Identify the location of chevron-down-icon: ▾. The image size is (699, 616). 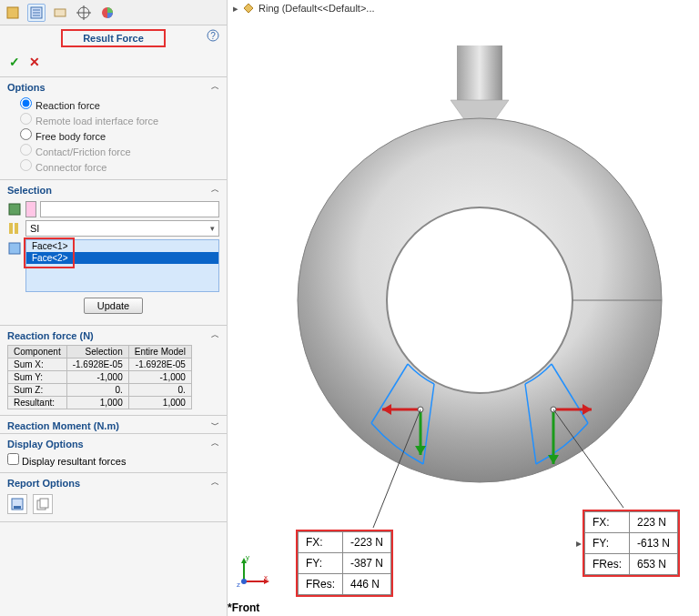
(213, 228).